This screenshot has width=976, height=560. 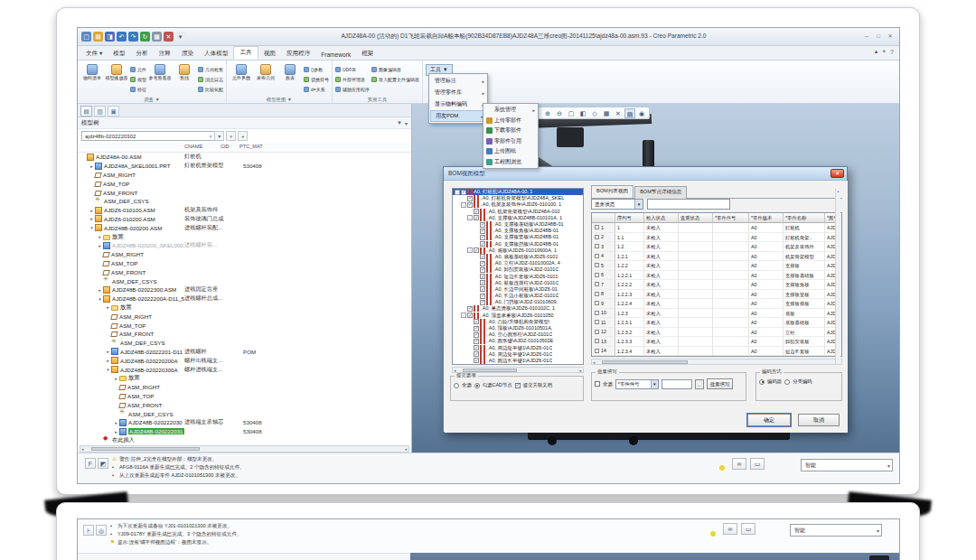 What do you see at coordinates (739, 464) in the screenshot?
I see `find-button: ∞` at bounding box center [739, 464].